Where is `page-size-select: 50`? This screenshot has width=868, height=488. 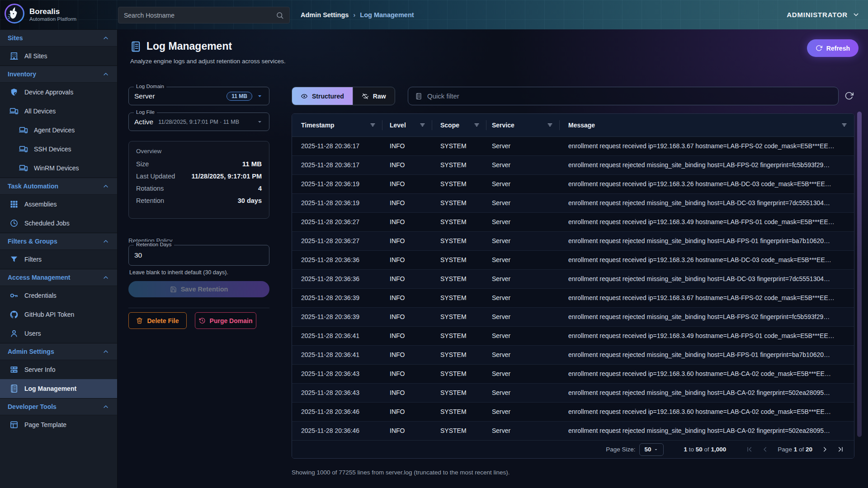
page-size-select: 50 is located at coordinates (651, 450).